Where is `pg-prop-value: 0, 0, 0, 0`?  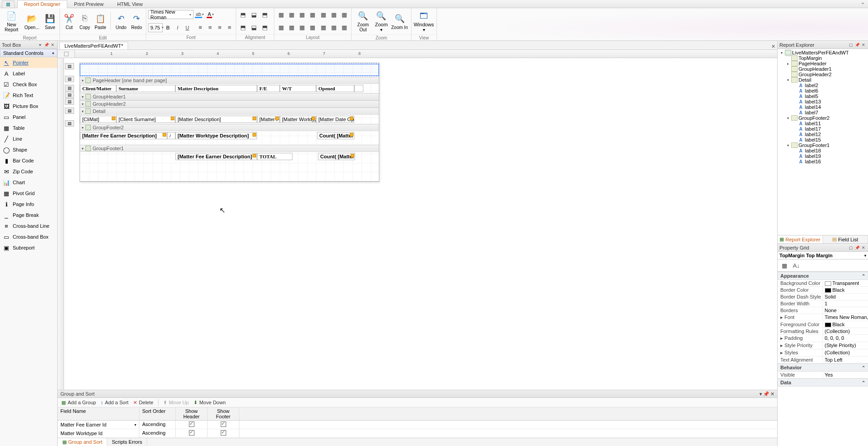
pg-prop-value: 0, 0, 0, 0 is located at coordinates (846, 338).